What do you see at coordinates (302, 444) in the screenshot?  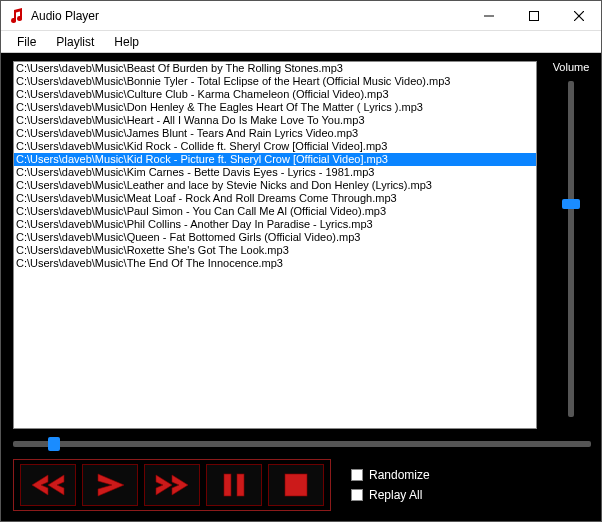 I see `seek-slider` at bounding box center [302, 444].